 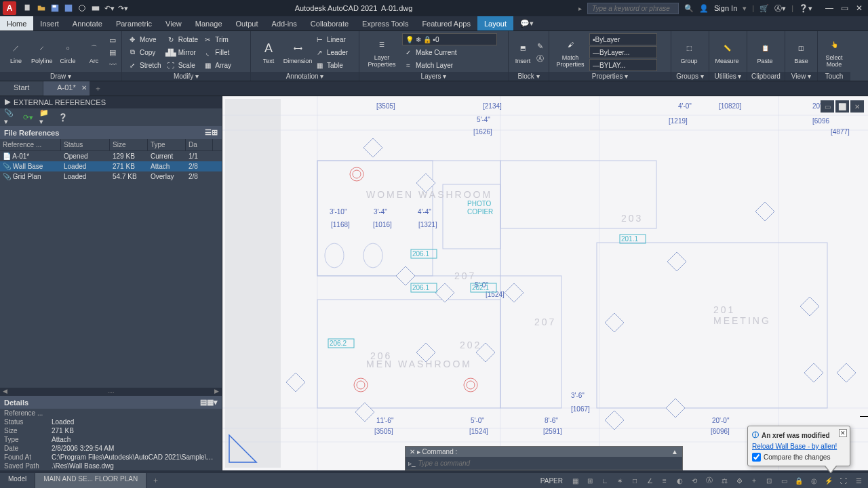 I want to click on qat-open-icon, so click(x=41, y=8).